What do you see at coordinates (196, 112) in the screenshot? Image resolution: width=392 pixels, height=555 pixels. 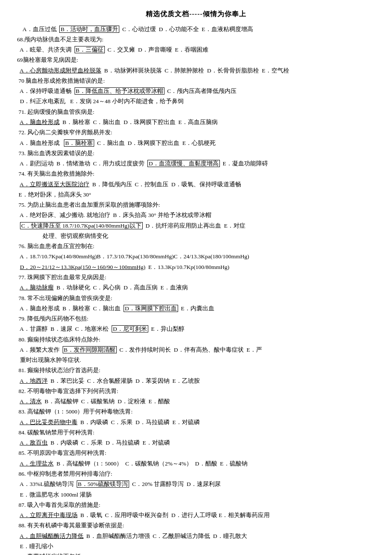 I see `line-9: 71. 起病缓慢的脑血管疾病是:` at bounding box center [196, 112].